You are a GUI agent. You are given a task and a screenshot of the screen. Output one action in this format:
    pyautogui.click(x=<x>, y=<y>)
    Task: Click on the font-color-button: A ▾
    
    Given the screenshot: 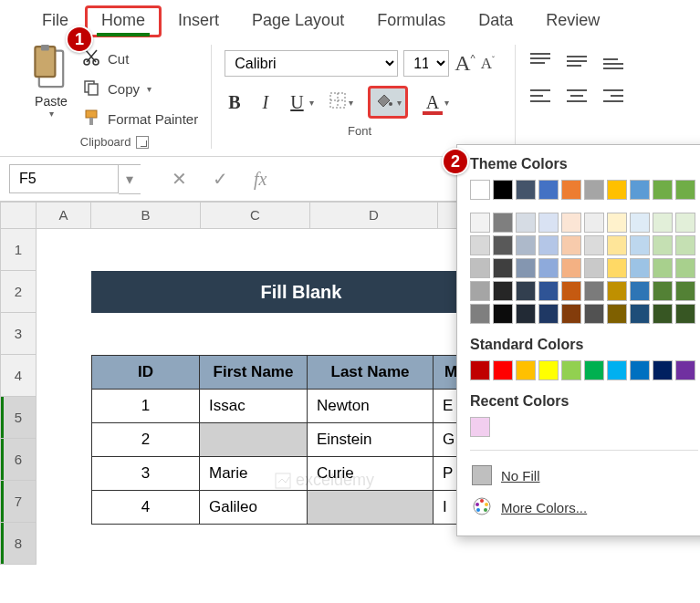 What is the action you would take?
    pyautogui.click(x=436, y=102)
    